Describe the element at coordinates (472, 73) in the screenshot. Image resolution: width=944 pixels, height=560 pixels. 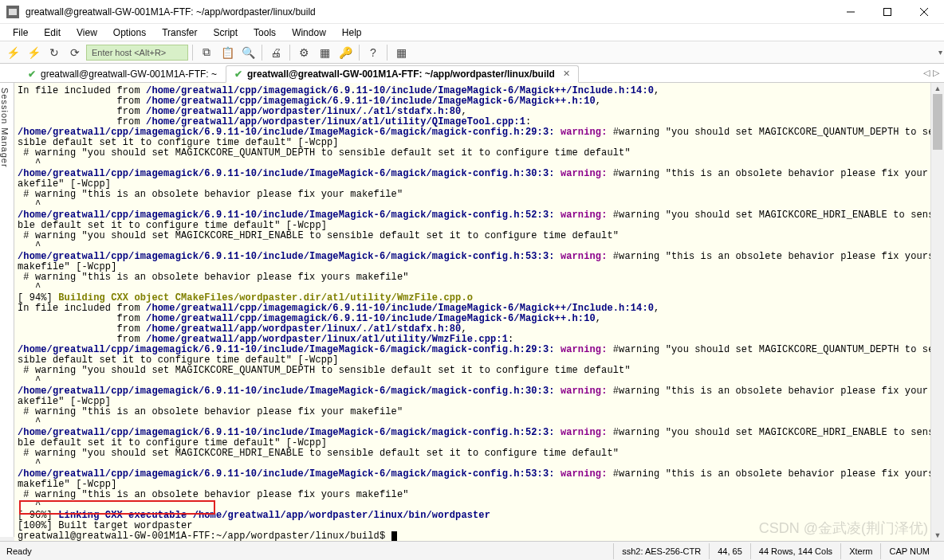
I see `tab-bar: ✔ greatwall@greatwall-GW-001M1A-FTF: ~ ✔…` at that location.